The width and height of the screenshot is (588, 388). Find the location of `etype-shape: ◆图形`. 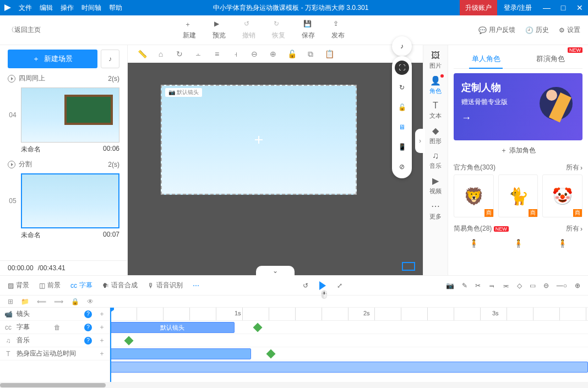

etype-shape: ◆图形 is located at coordinates (435, 135).